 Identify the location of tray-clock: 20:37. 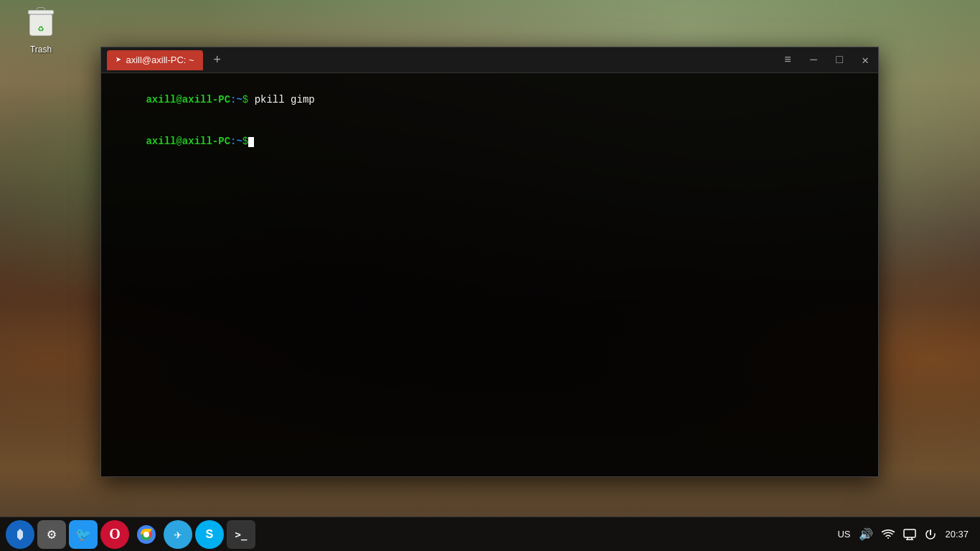
(957, 534).